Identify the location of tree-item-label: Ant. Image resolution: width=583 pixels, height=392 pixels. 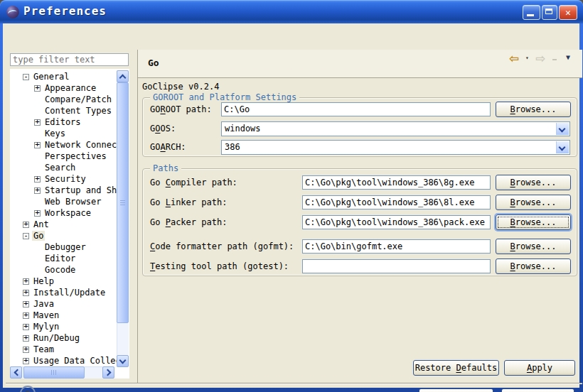
(41, 224).